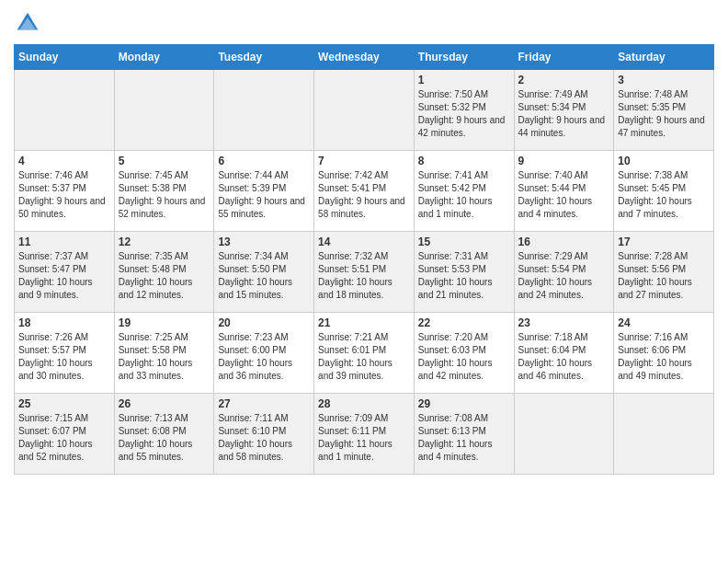  Describe the element at coordinates (265, 57) in the screenshot. I see `weekday-header-cell: Tuesday` at that location.